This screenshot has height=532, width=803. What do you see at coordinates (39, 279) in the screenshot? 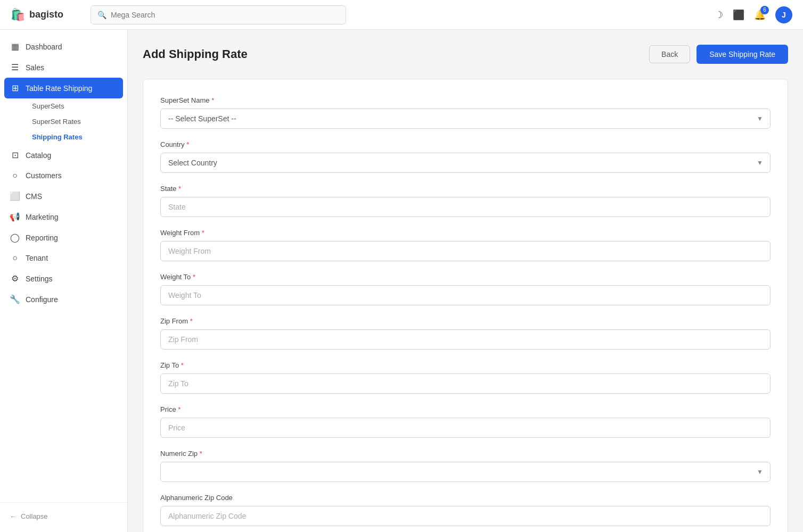
I see `sidebar-label-settings: Settings` at bounding box center [39, 279].